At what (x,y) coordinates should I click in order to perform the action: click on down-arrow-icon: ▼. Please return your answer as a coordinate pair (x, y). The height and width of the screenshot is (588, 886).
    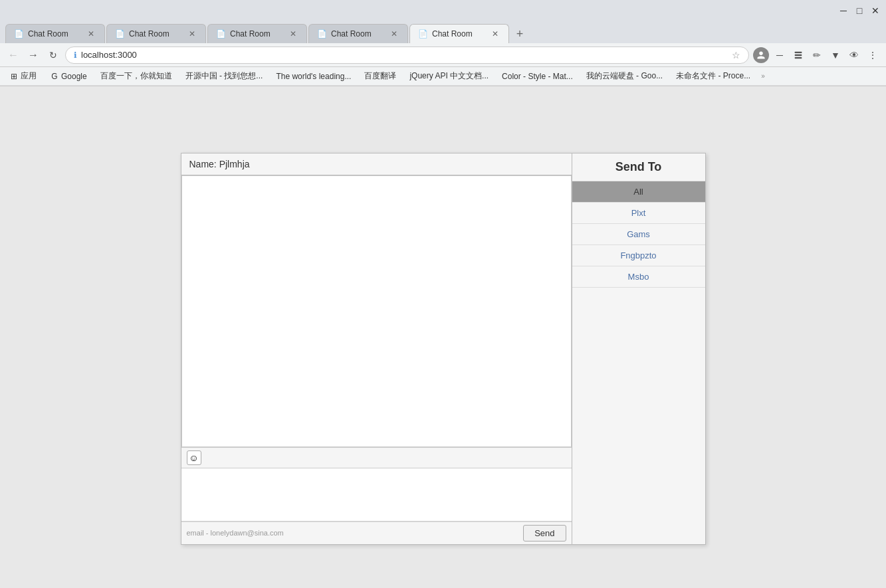
    Looking at the image, I should click on (835, 55).